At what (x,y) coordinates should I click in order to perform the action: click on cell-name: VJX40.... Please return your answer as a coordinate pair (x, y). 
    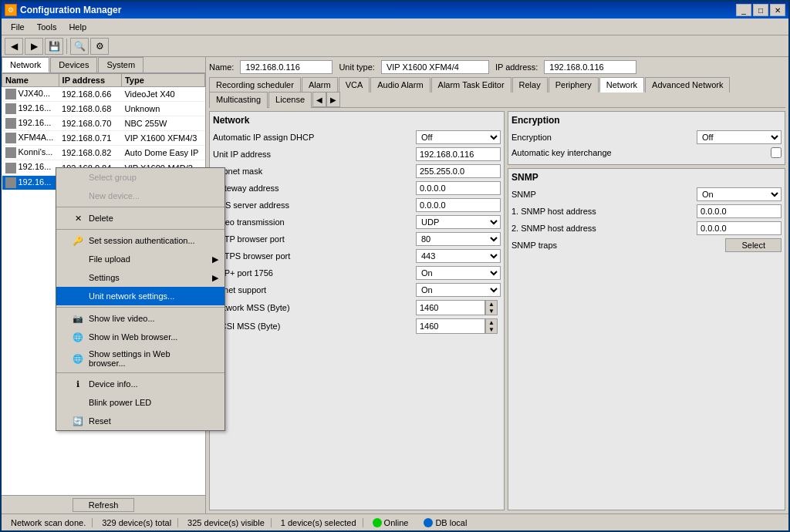
    Looking at the image, I should click on (31, 94).